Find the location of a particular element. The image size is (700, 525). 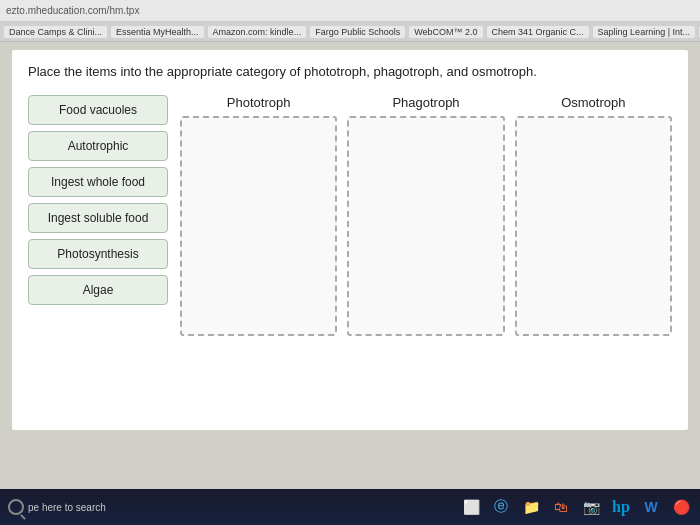

browser-tab: Dance Camps & Clini... is located at coordinates (56, 32).